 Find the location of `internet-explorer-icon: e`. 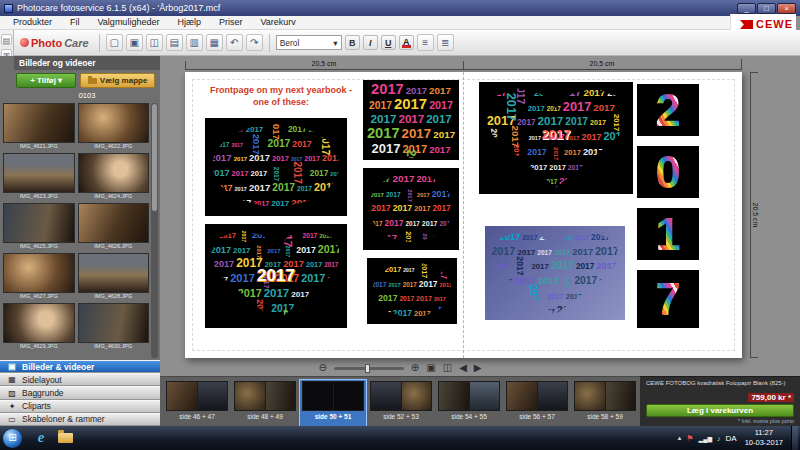

internet-explorer-icon: e is located at coordinates (41, 438).